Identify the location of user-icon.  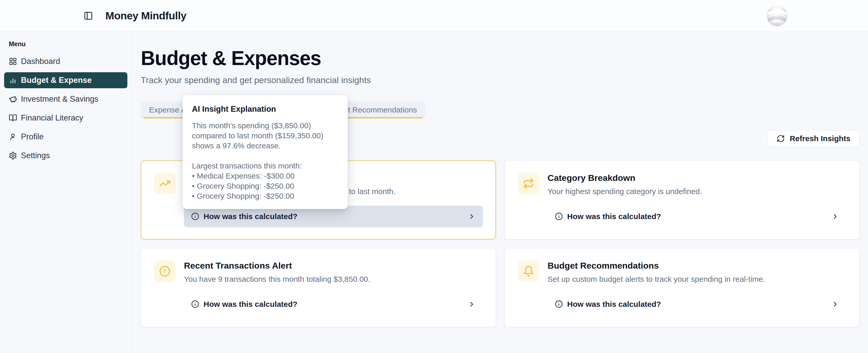
(13, 137).